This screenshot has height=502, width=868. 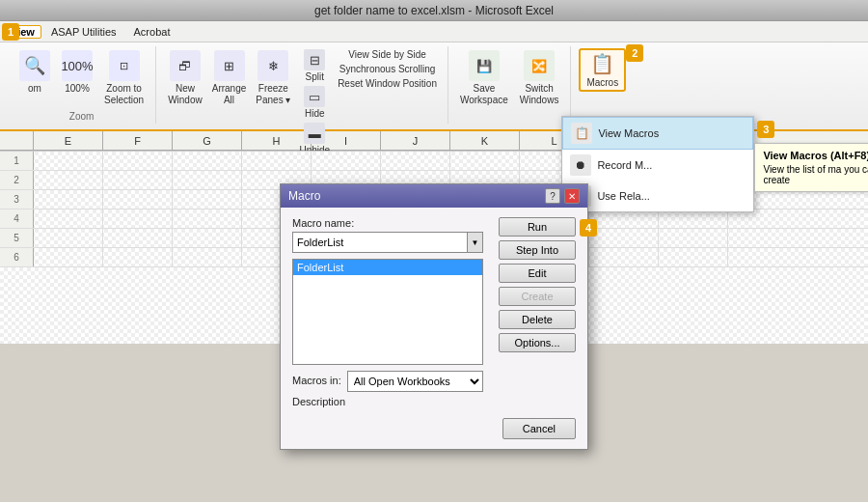 I want to click on title-bar: get folder name to excel.xlsm - Microsof…, so click(x=434, y=11).